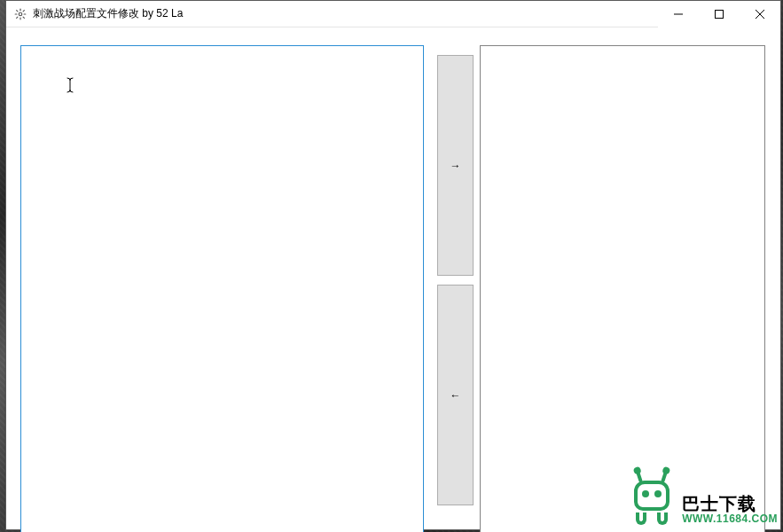  Describe the element at coordinates (456, 166) in the screenshot. I see `arrow-right-icon: →` at that location.